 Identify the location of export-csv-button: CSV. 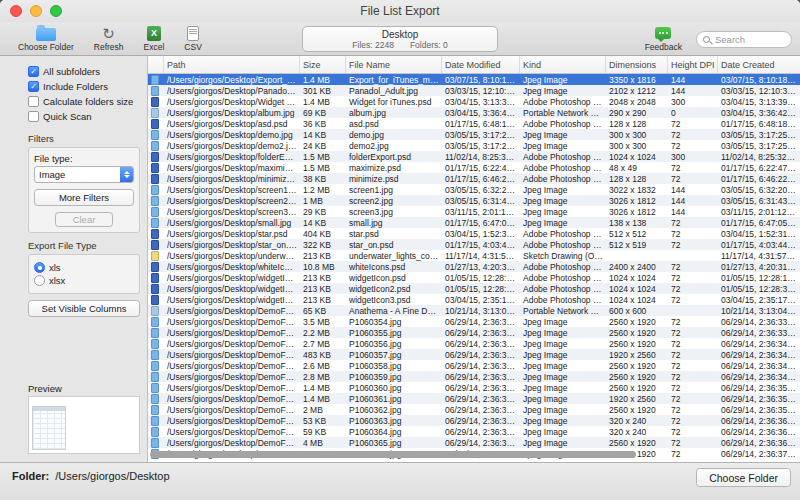
(192, 38).